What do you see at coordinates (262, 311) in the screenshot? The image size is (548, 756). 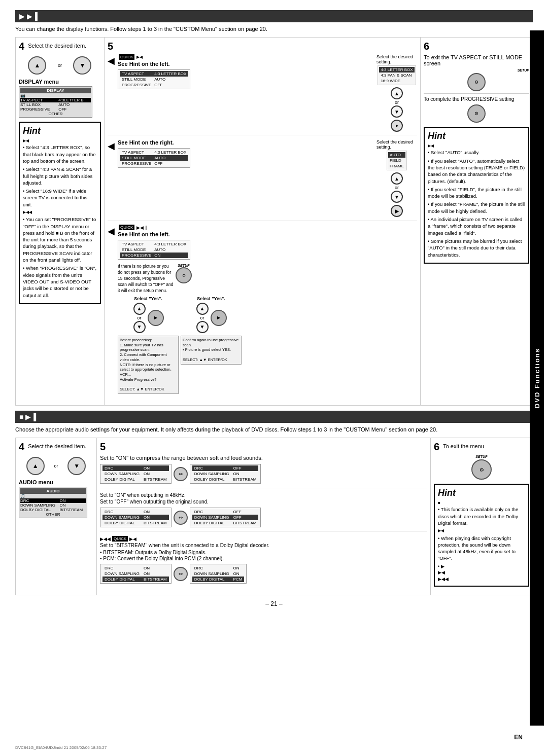 I see `step5-row-progressive: ◀ QUICK ▶◀ ‖ See Hint on the left. TV AS…` at bounding box center [262, 311].